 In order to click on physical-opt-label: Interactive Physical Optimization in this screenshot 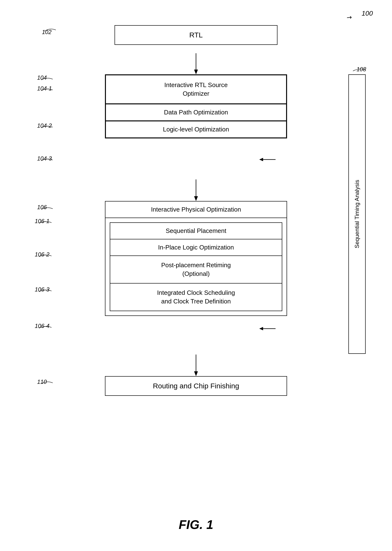, I will do `click(196, 210)`.